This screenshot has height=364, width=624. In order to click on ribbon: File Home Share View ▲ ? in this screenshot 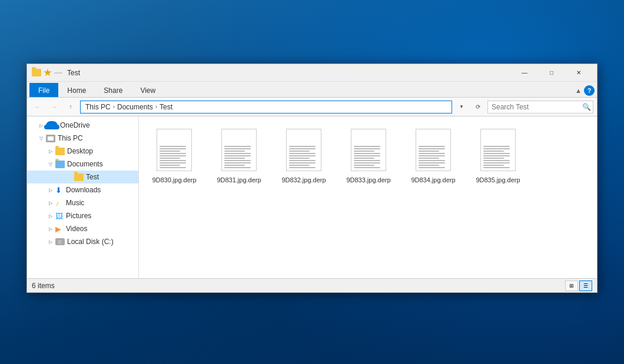, I will do `click(312, 89)`.